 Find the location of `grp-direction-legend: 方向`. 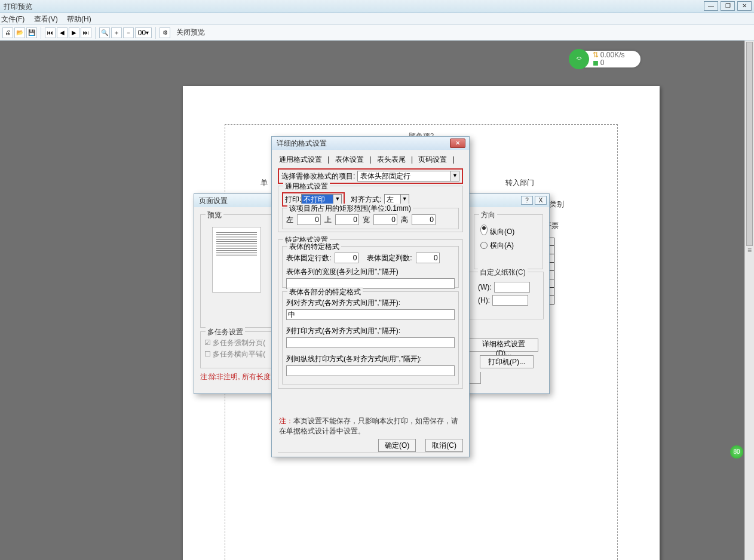

grp-direction-legend: 方向 is located at coordinates (488, 215).